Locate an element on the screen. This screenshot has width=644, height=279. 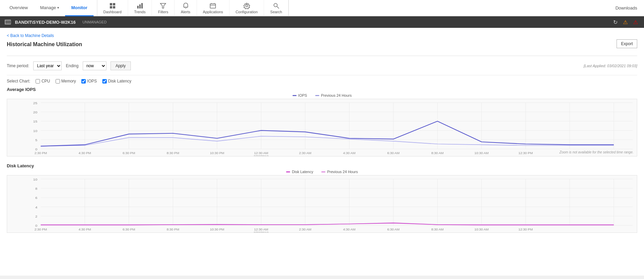
ending-select: now is located at coordinates (95, 66).